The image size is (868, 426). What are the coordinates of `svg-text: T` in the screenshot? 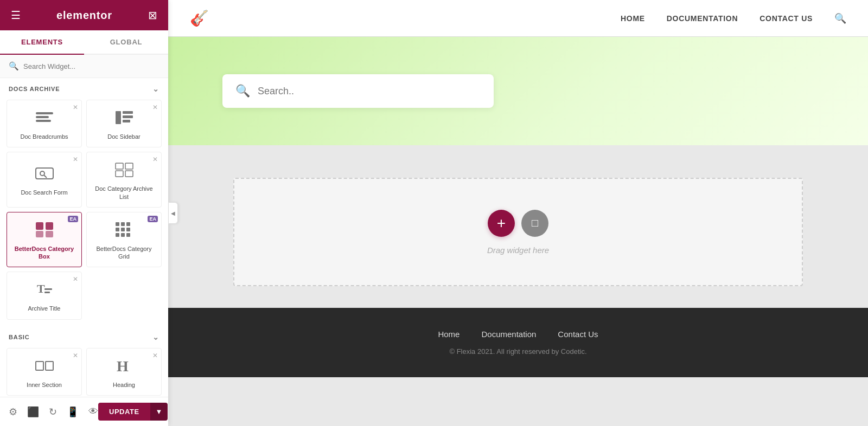 It's located at (41, 288).